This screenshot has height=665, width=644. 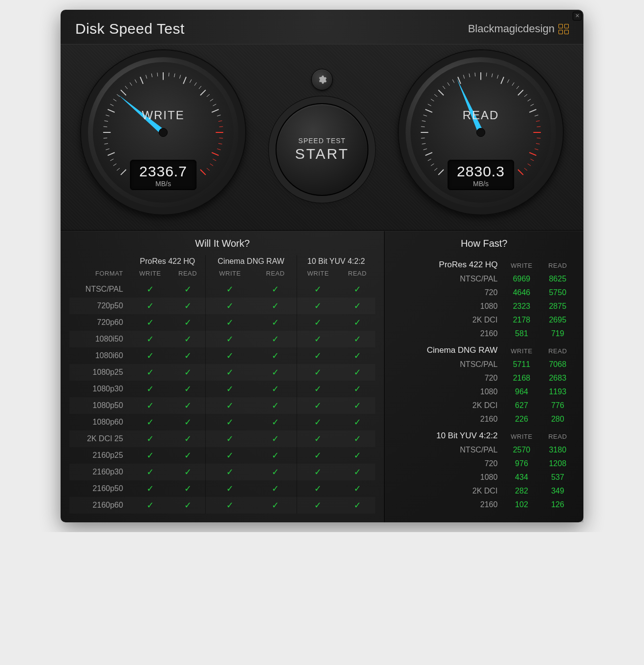 I want to click on format-label: 1080p30, so click(x=100, y=389).